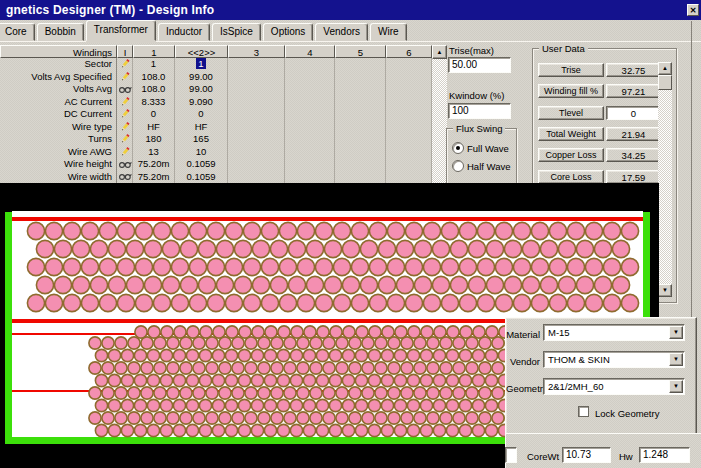 The image size is (701, 468). What do you see at coordinates (184, 32) in the screenshot?
I see `tab-inductor: Inductor` at bounding box center [184, 32].